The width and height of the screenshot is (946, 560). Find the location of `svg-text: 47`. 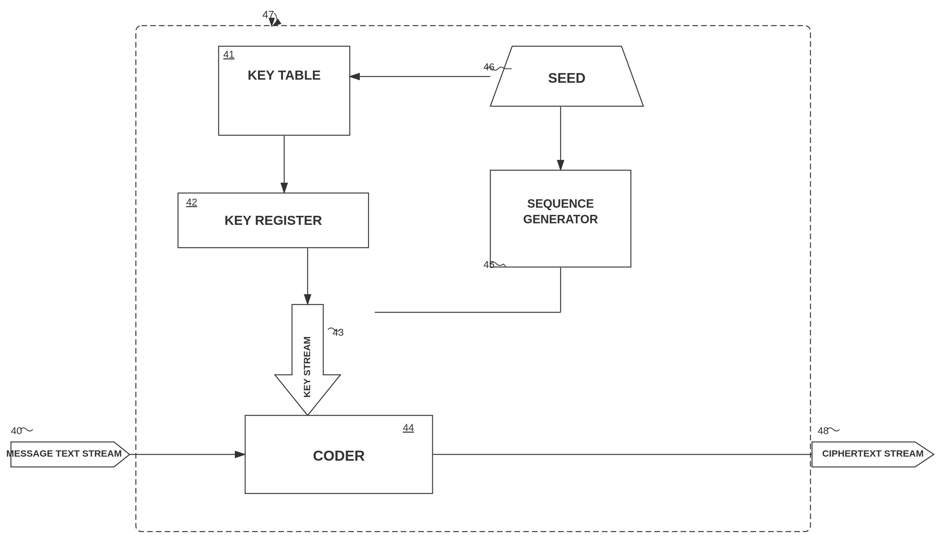

svg-text: 47 is located at coordinates (268, 14).